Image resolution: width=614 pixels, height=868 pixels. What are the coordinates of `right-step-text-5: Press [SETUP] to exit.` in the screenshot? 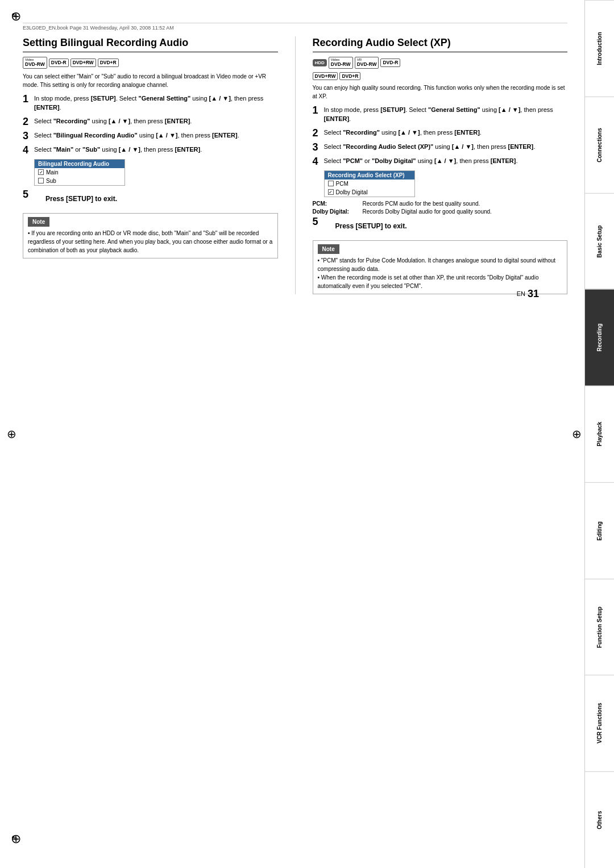 It's located at (451, 226).